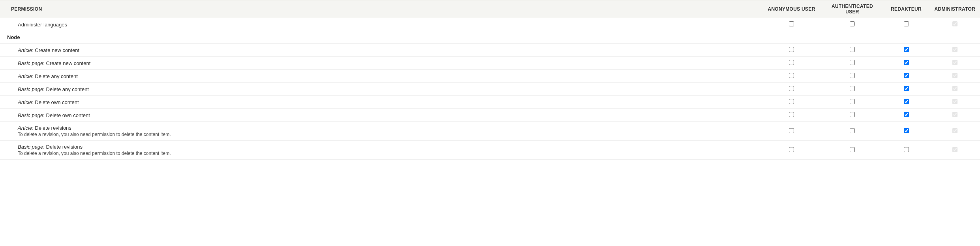  I want to click on permission-label-cell: Article: Delete revisionsTo delete a rev…, so click(381, 131).